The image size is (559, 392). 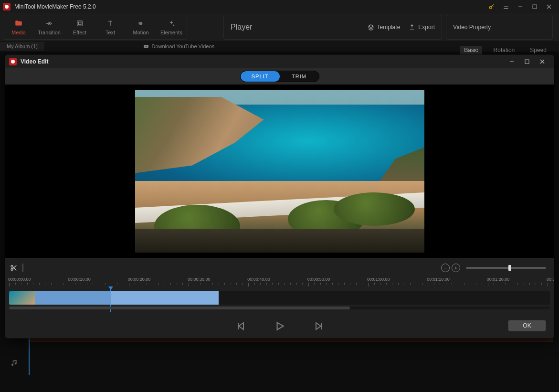 I want to click on tab-effect-label: Effect, so click(x=80, y=32).